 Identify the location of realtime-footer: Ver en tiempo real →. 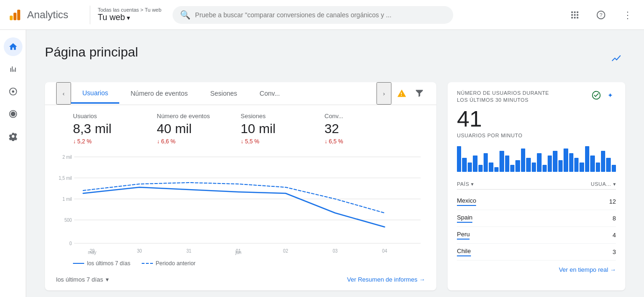
(536, 267).